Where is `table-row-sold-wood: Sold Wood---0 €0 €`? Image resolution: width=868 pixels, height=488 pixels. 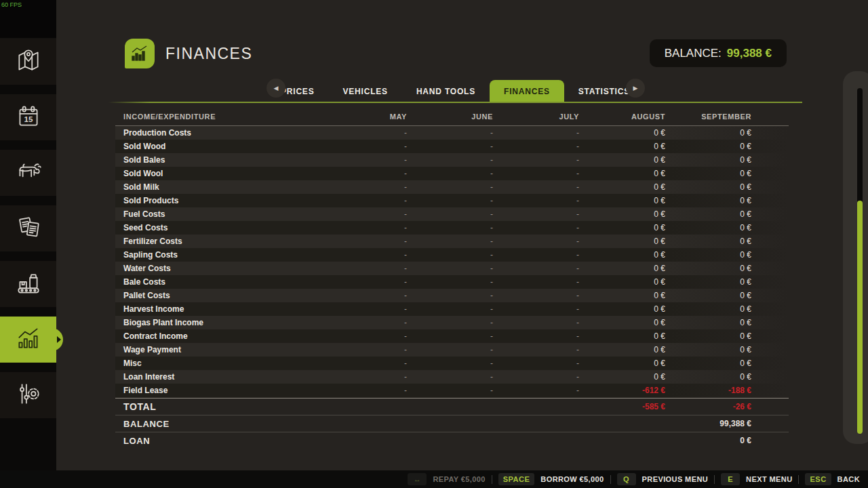 table-row-sold-wood: Sold Wood---0 €0 € is located at coordinates (452, 146).